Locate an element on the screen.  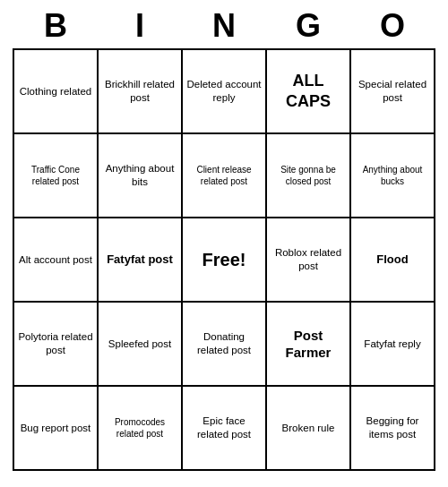
bingo-cell: Post Farmer is located at coordinates (309, 345).